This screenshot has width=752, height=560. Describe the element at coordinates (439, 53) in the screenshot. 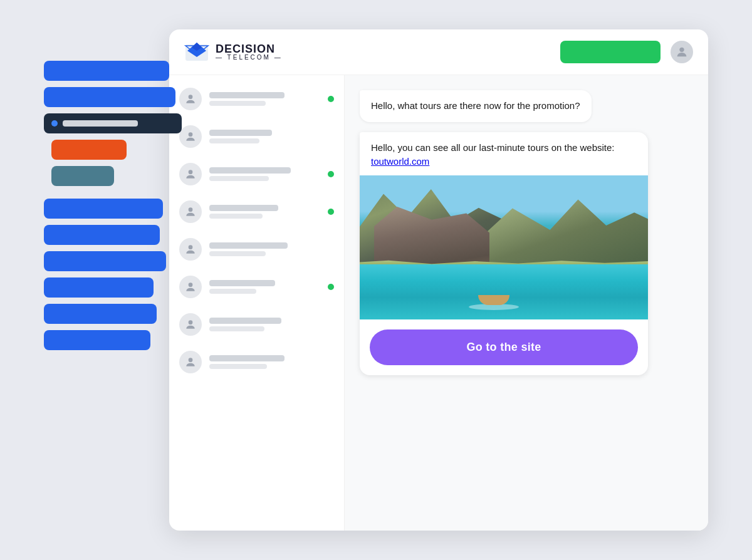

I see `header: DECISION — TELECOM —` at that location.